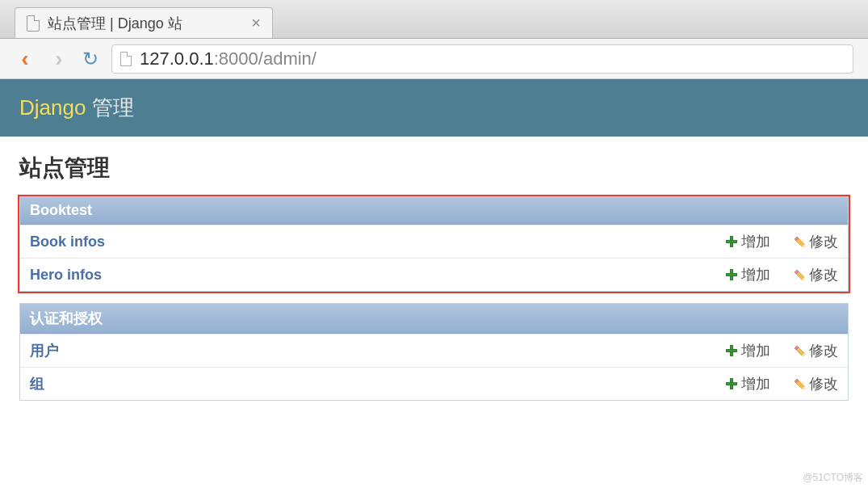  Describe the element at coordinates (434, 318) in the screenshot. I see `module-caption: 认证和授权` at that location.